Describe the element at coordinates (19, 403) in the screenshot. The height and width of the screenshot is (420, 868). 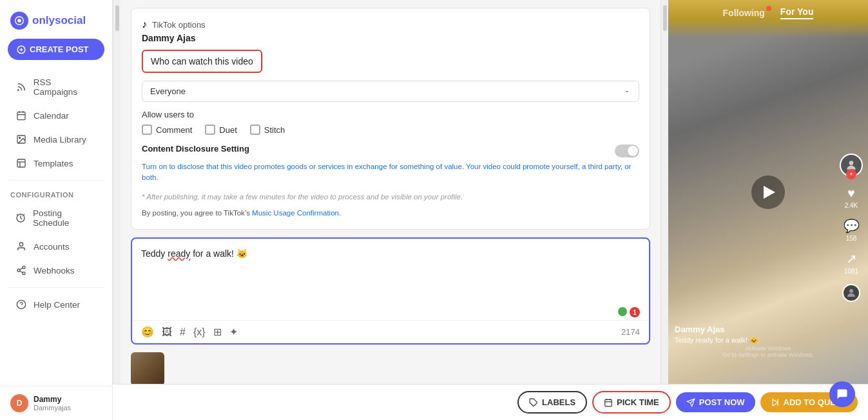
I see `avatar: D` at that location.